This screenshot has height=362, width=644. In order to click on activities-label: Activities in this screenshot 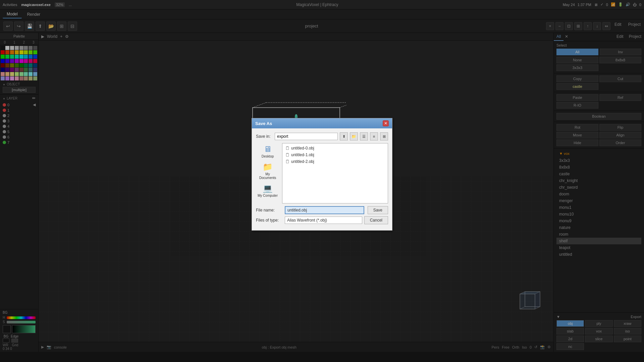, I will do `click(10, 5)`.